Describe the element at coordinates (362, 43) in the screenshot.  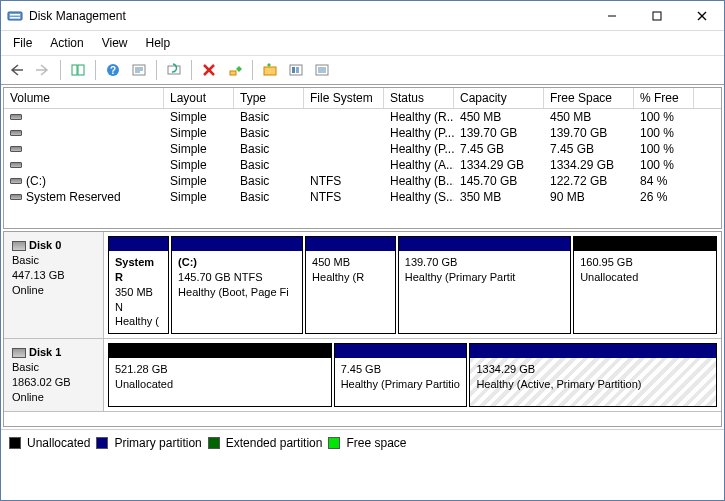
I see `menu-bar: File Action View Help` at that location.